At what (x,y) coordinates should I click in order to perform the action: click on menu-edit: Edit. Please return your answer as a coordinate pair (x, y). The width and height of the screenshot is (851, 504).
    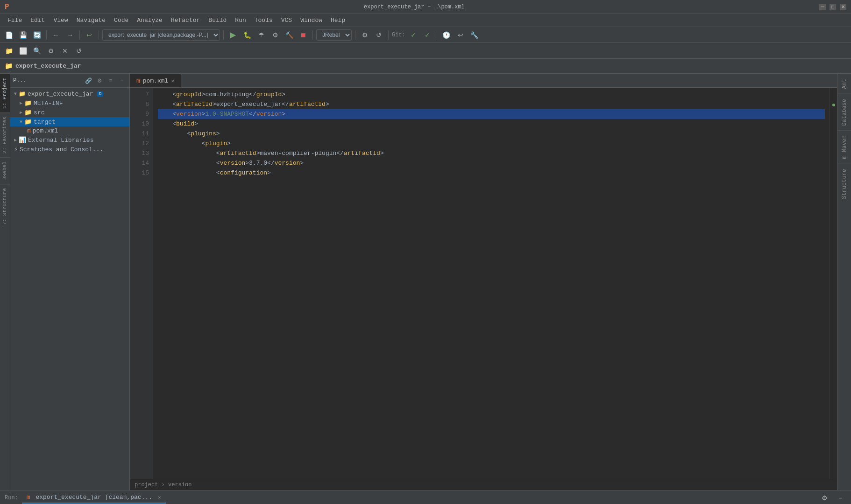
    Looking at the image, I should click on (37, 21).